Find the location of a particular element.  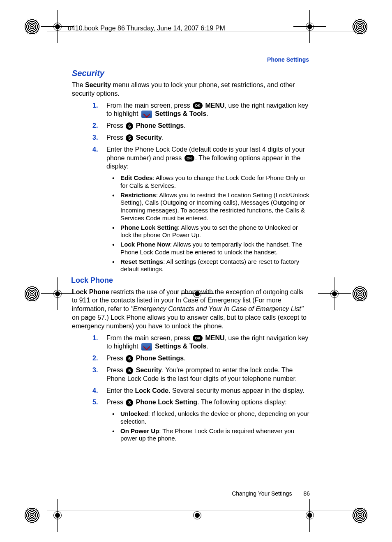

list-item: 4.Enter the Phone Lock Code (default cod… is located at coordinates (201, 158).